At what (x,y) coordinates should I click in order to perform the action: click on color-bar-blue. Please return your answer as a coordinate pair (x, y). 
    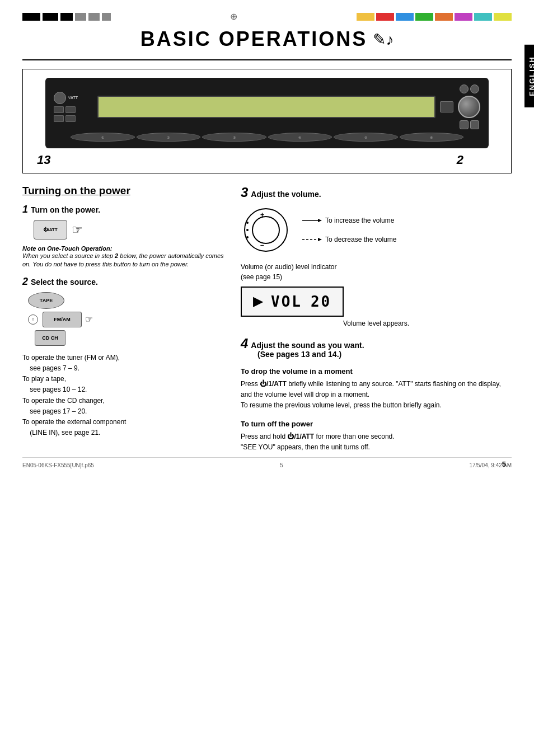
    Looking at the image, I should click on (405, 17).